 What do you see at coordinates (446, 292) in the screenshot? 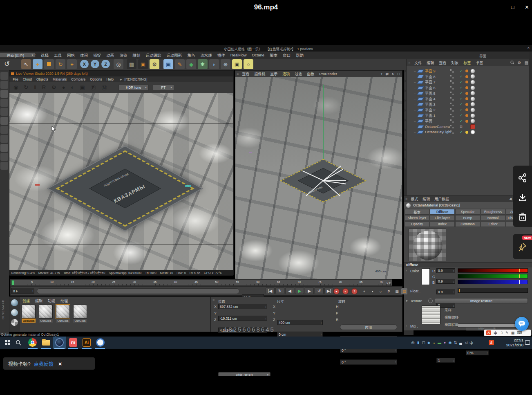
I see `b-value-field: 0.9` at bounding box center [446, 292].